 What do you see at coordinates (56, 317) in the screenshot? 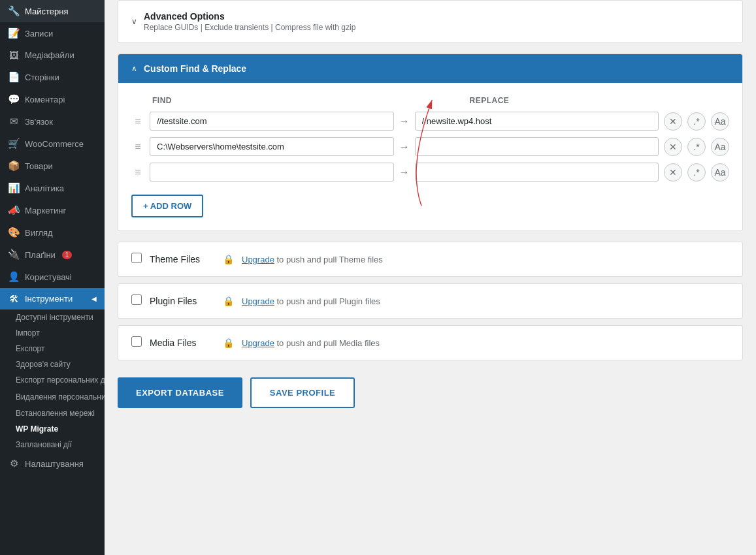
I see `sidebar-item-available-tools: Доступні інструменти` at bounding box center [56, 317].